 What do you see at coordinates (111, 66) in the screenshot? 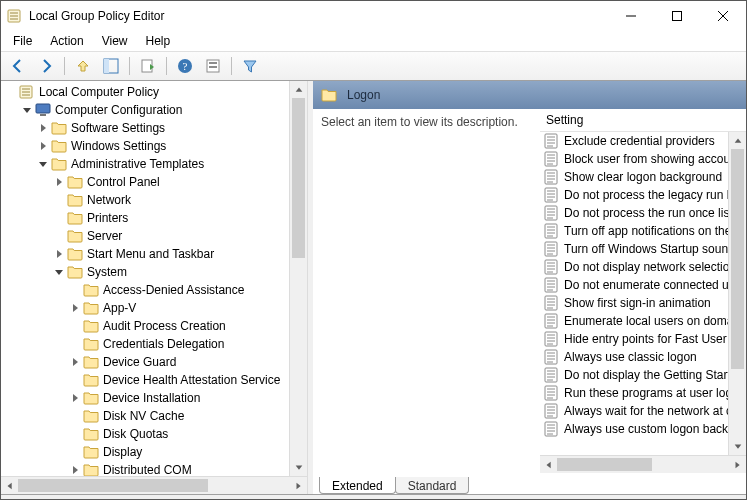
I see `show-hide-tree-button` at bounding box center [111, 66].